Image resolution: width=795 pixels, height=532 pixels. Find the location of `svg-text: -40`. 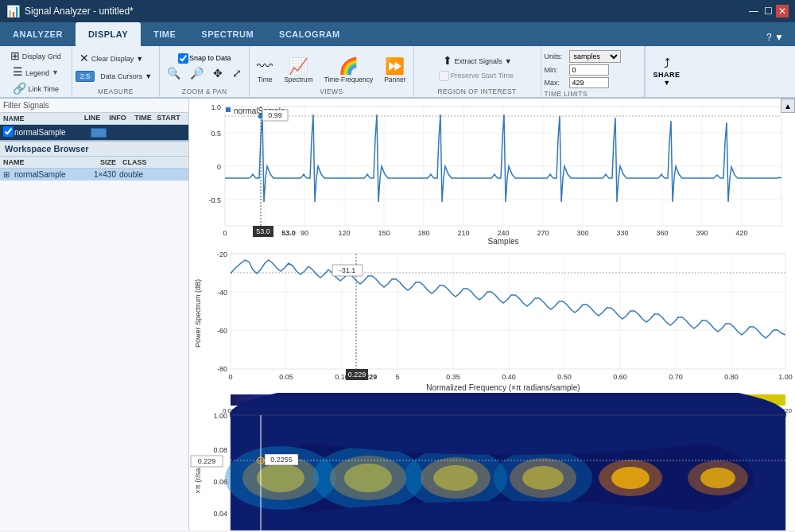

svg-text: -40 is located at coordinates (223, 293).